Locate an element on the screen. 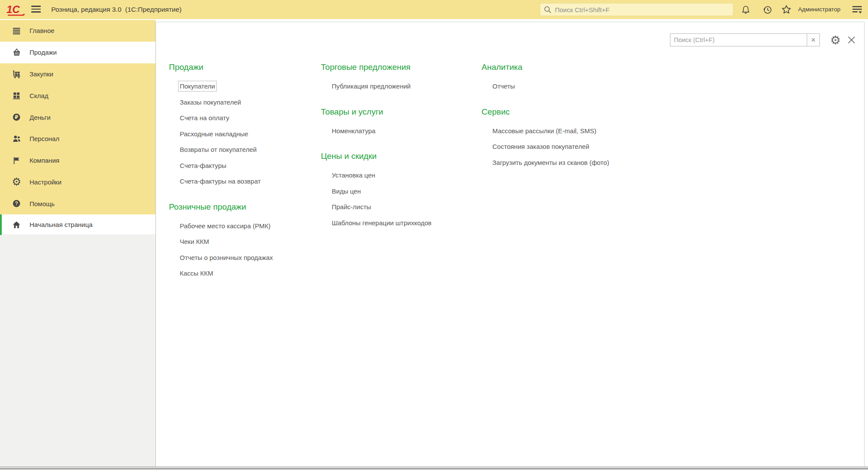  command-section: СервисМассовые рассылки (E-mail, SMS)Сос… is located at coordinates (557, 138).